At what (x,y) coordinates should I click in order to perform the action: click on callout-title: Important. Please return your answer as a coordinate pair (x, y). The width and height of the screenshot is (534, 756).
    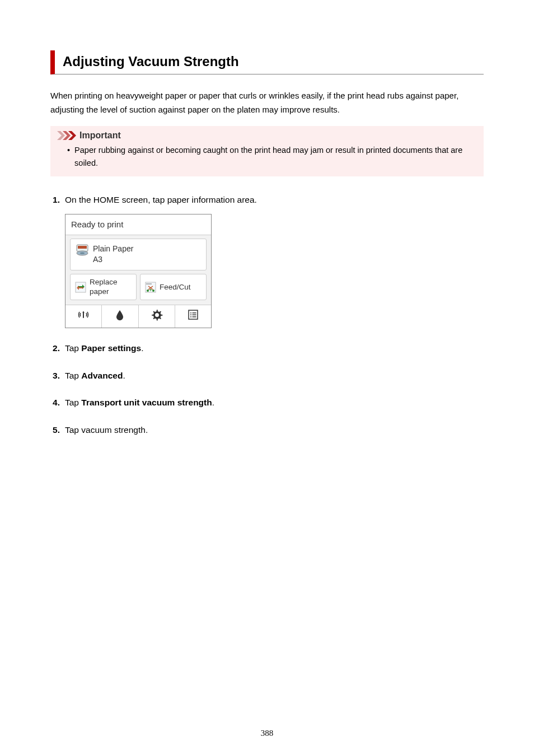
    Looking at the image, I should click on (100, 136).